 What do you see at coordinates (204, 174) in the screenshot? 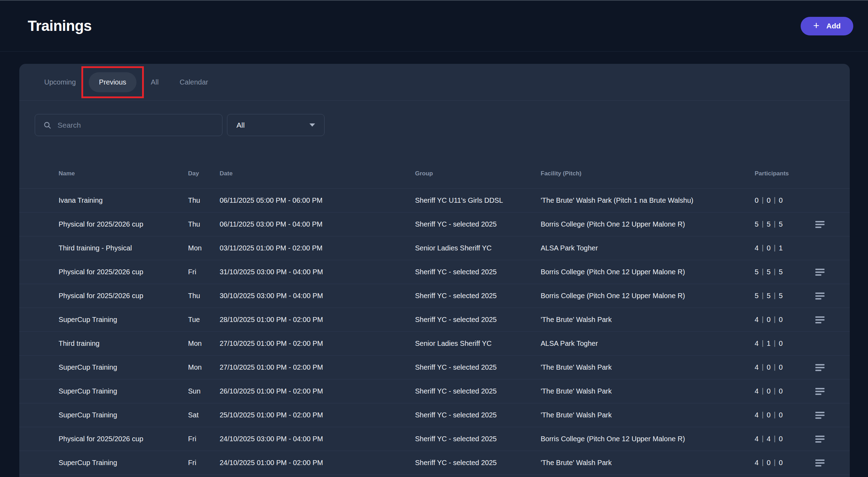
I see `column-header-day: Day` at bounding box center [204, 174].